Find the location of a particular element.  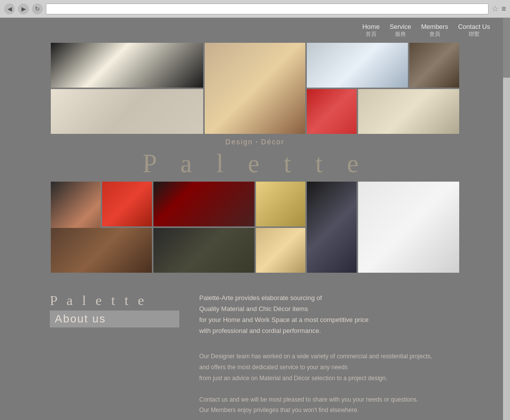

nav-item-contact: Contact Us 聯繫 is located at coordinates (474, 30).